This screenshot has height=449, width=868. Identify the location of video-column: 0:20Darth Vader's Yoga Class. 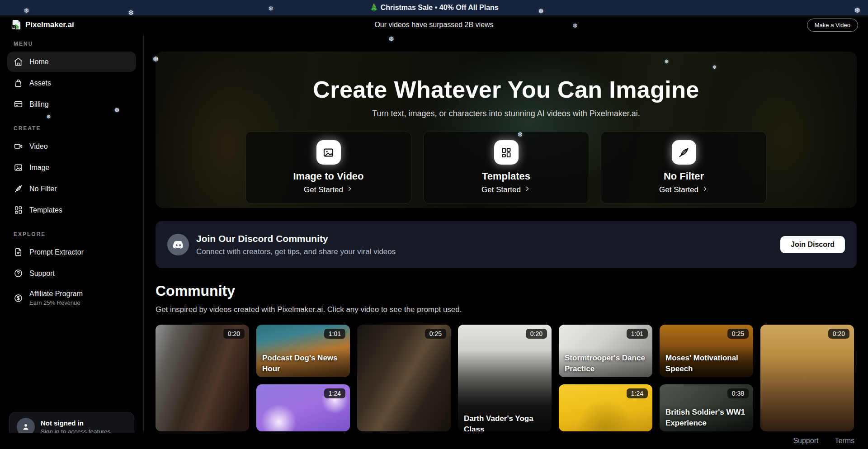
(505, 378).